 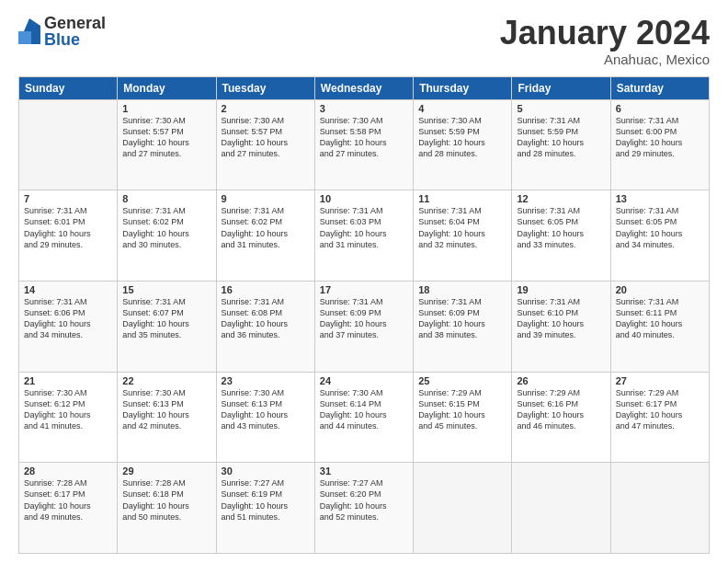 I want to click on day-number: 17, so click(x=364, y=290).